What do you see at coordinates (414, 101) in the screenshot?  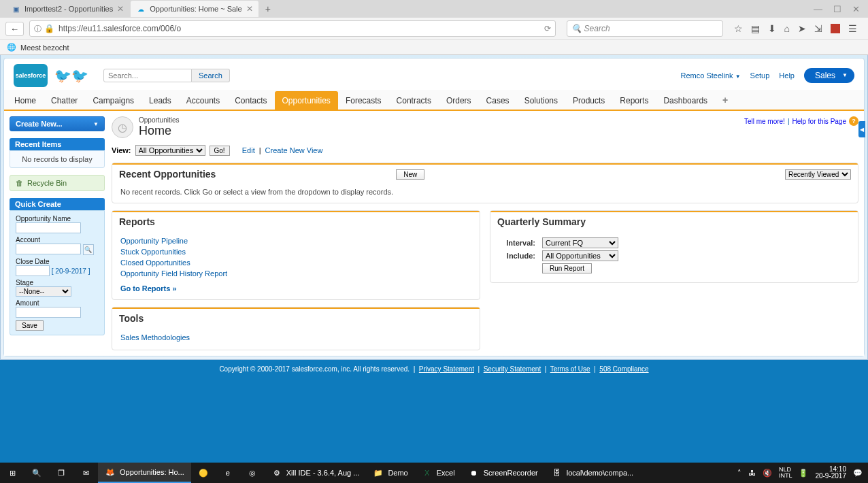 I see `tab-contracts: Contracts` at bounding box center [414, 101].